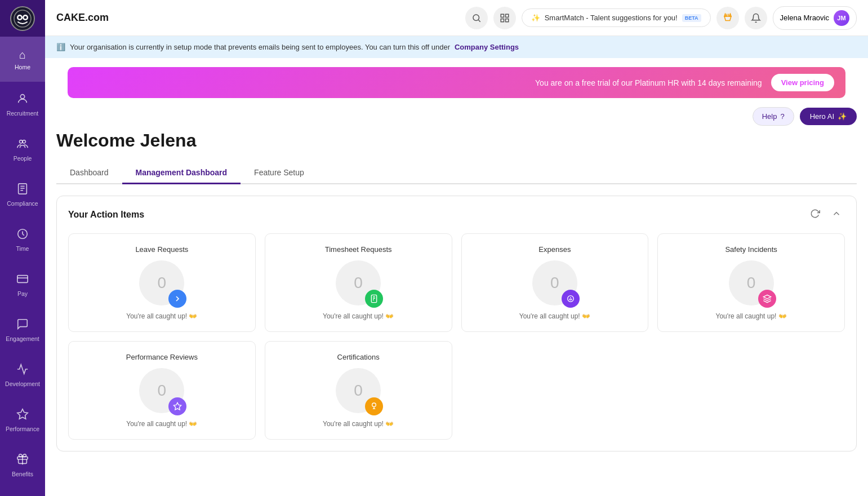 Image resolution: width=868 pixels, height=496 pixels. Describe the element at coordinates (61, 47) in the screenshot. I see `info-icon: ℹ️` at that location.